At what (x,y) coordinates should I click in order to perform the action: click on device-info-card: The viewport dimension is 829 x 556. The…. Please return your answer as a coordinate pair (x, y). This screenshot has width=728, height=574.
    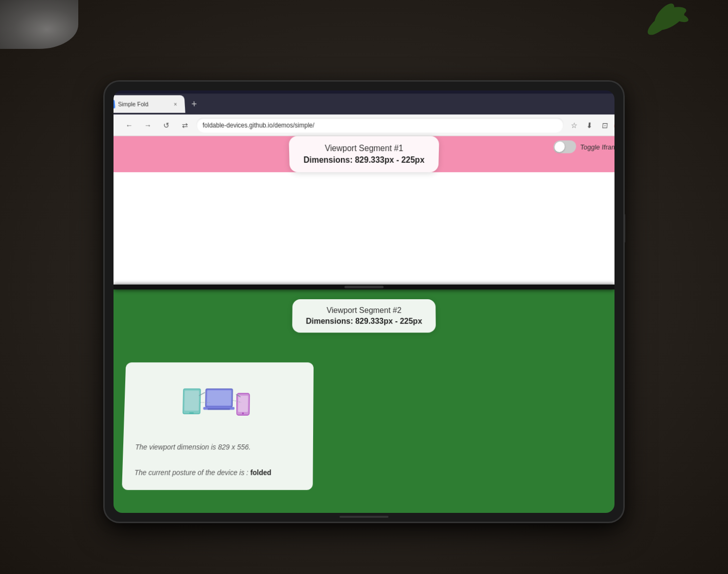
    Looking at the image, I should click on (218, 426).